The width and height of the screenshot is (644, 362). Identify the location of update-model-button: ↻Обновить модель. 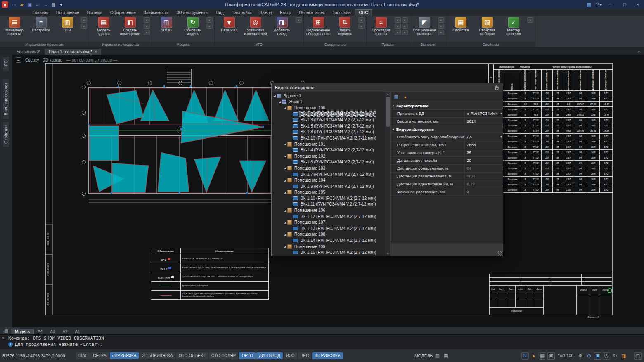
(193, 27).